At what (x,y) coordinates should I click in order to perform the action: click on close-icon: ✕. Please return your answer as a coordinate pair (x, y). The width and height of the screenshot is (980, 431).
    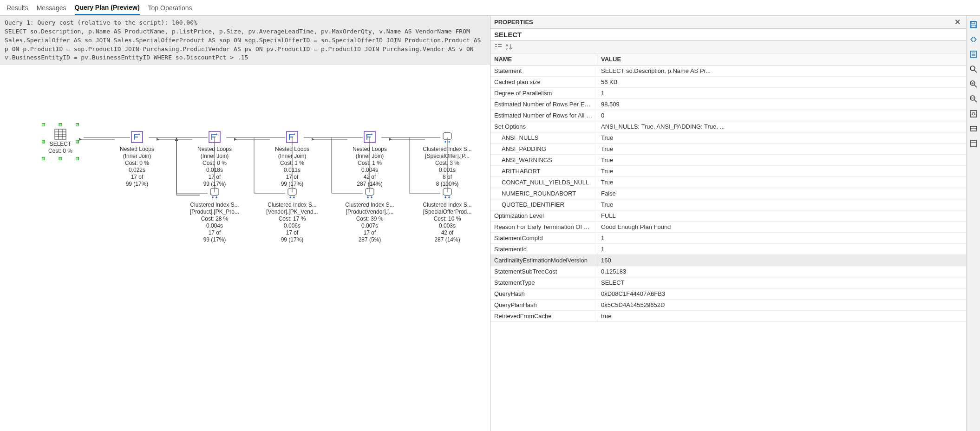
    Looking at the image, I should click on (958, 22).